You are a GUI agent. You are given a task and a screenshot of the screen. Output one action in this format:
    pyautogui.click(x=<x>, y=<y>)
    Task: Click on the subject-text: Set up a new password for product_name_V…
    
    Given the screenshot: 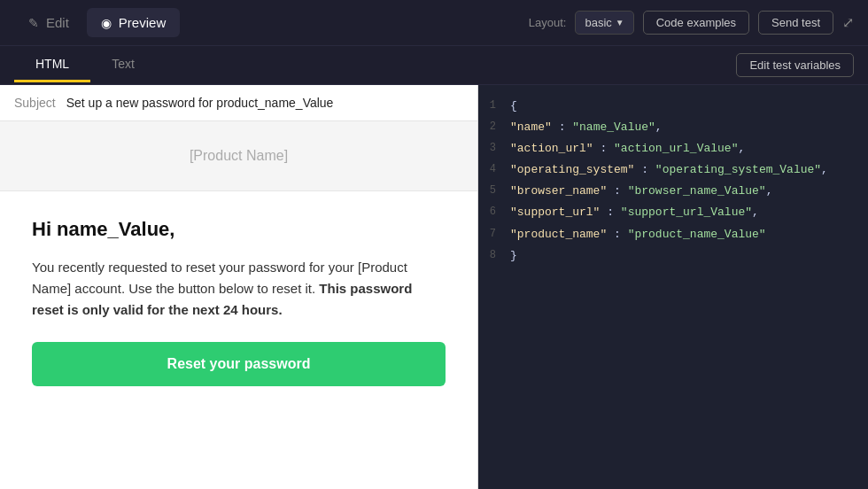 What is the action you would take?
    pyautogui.click(x=200, y=103)
    